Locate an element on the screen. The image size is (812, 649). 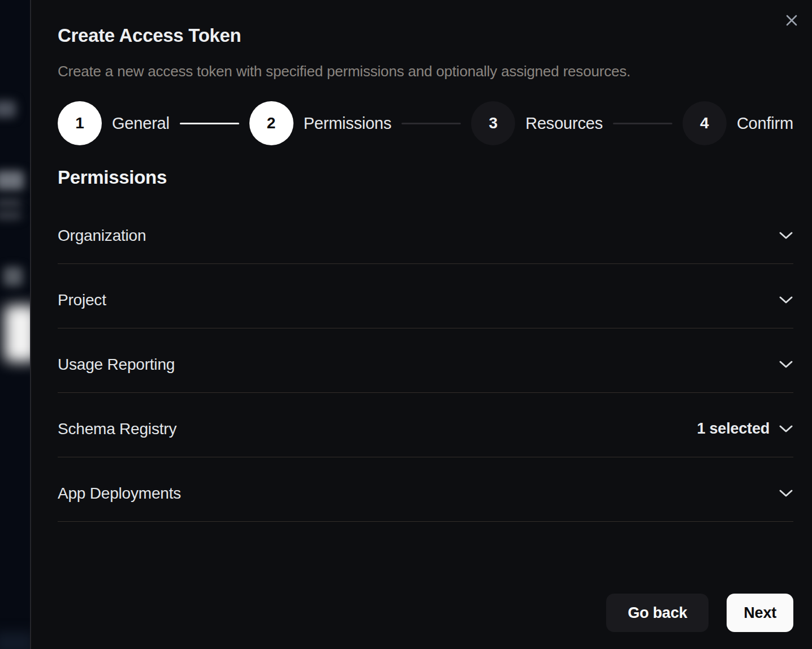
modal-subtitle: Create a new access token with specified… is located at coordinates (344, 71).